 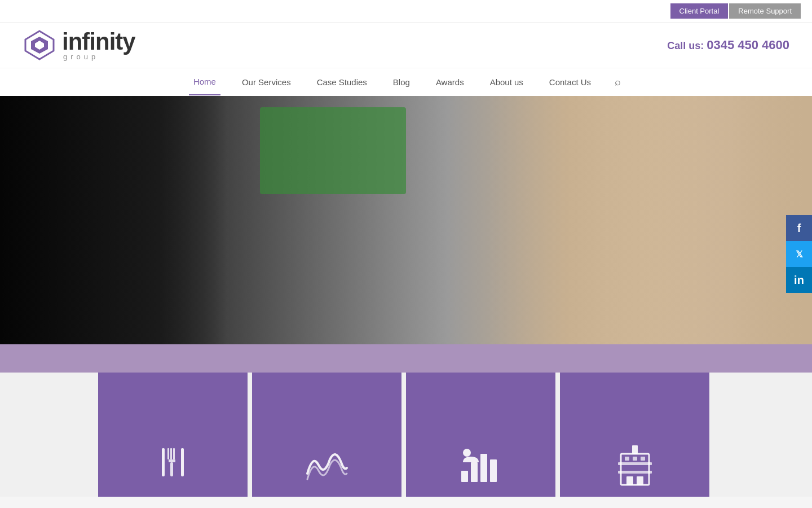 I want to click on linkedin-icon: in, so click(x=799, y=280).